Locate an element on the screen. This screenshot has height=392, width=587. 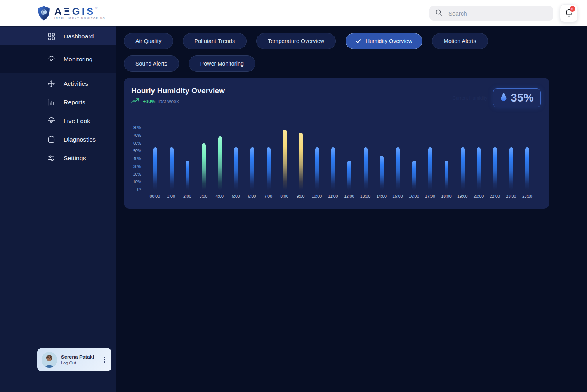
tab-label: Sound Alerts is located at coordinates (151, 64).